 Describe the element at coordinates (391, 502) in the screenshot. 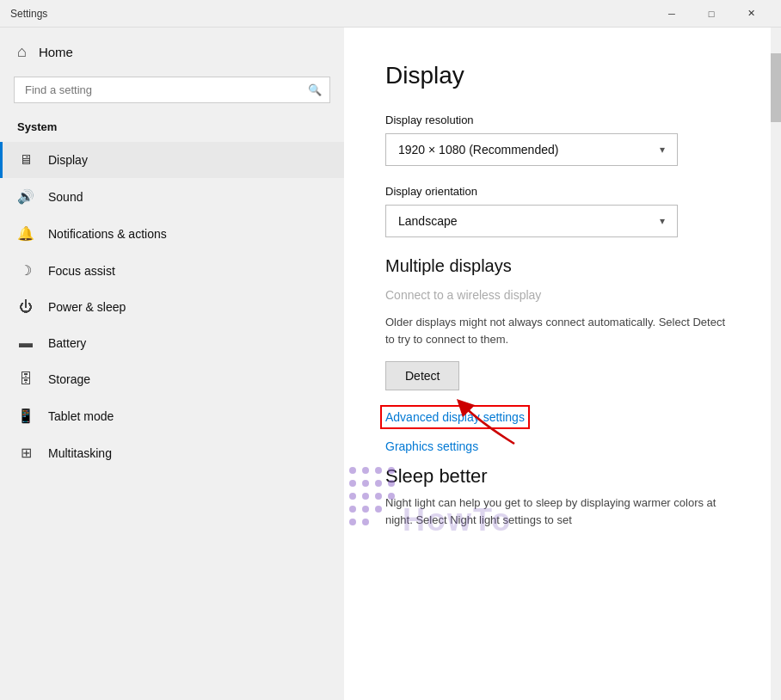

I see `dots-pattern` at that location.